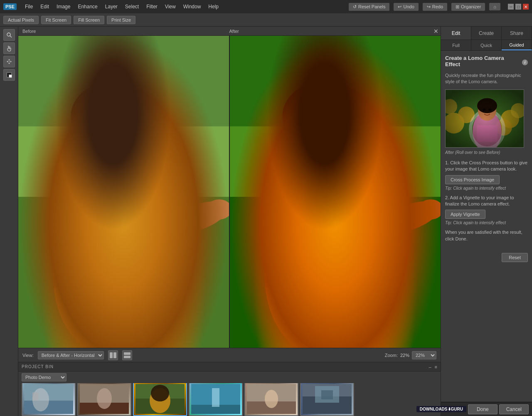  Describe the element at coordinates (229, 355) in the screenshot. I see `bottom-bar: View: Before & After - Horizontal Zoom: …` at that location.